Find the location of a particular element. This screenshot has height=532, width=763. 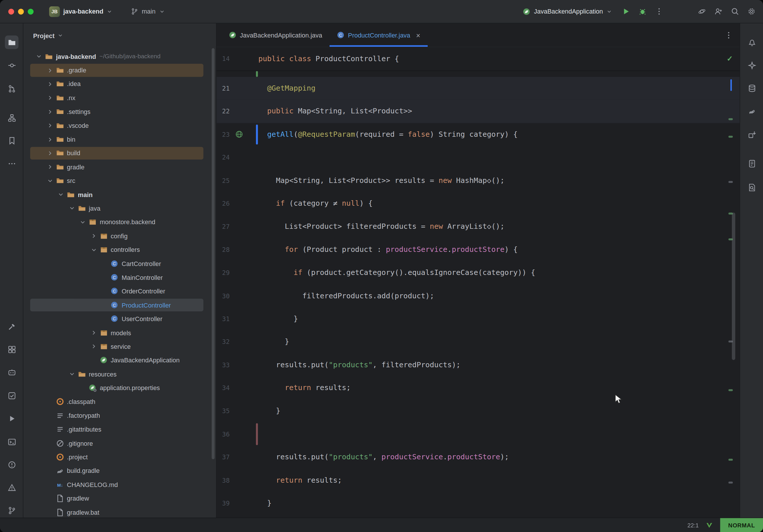

code-line-32: 32} is located at coordinates (478, 342).